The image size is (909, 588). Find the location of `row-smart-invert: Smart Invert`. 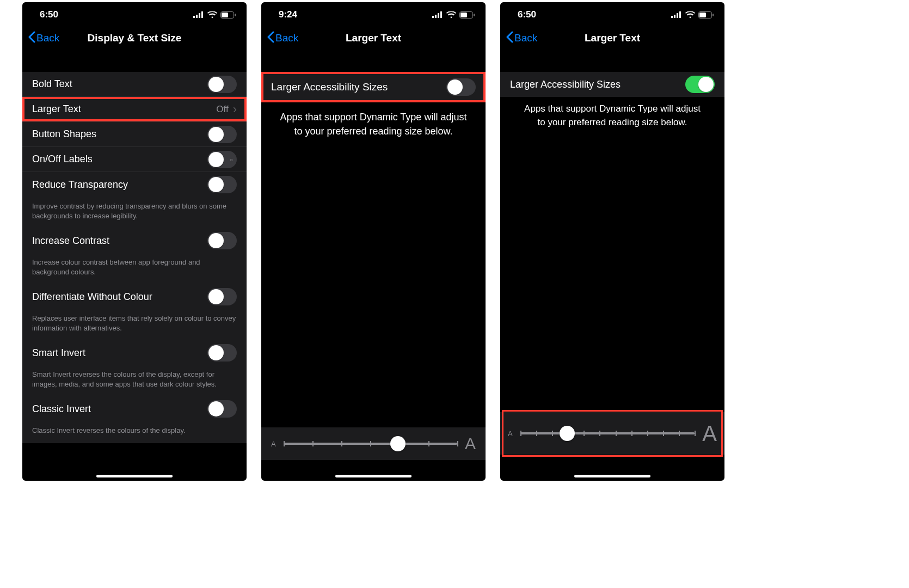

row-smart-invert: Smart Invert is located at coordinates (134, 353).